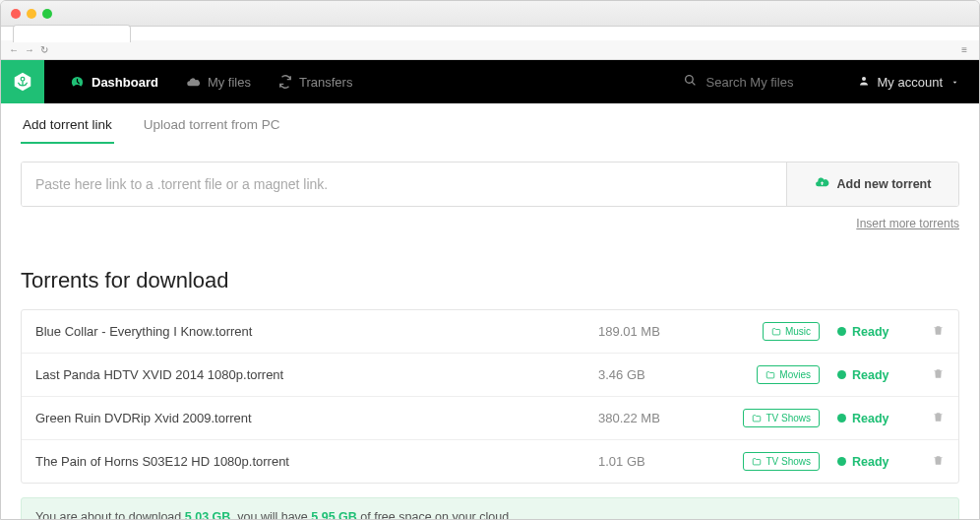 This screenshot has width=980, height=520. Describe the element at coordinates (114, 82) in the screenshot. I see `nav-dashboard: Dashboard` at that location.